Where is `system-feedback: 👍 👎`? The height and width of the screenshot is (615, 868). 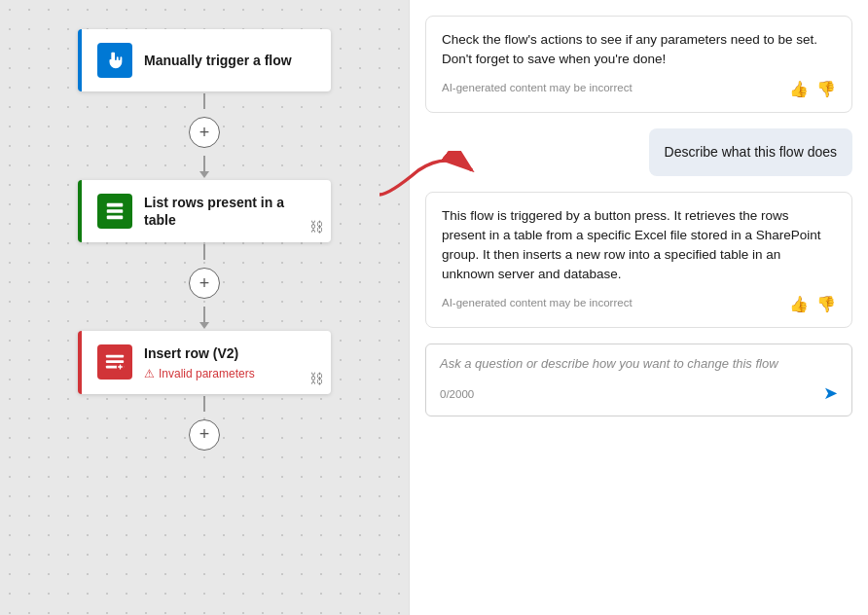
system-feedback: 👍 👎 is located at coordinates (813, 90).